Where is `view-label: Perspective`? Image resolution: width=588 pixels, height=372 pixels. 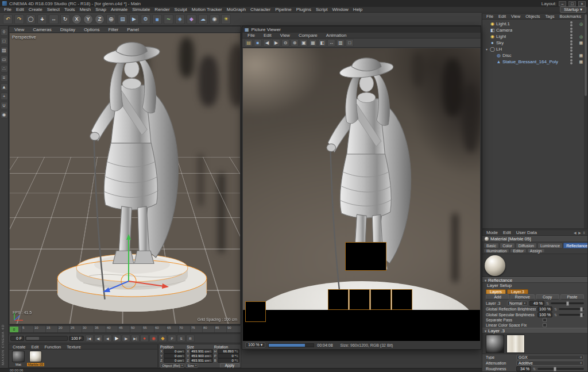 view-label: Perspective is located at coordinates (24, 37).